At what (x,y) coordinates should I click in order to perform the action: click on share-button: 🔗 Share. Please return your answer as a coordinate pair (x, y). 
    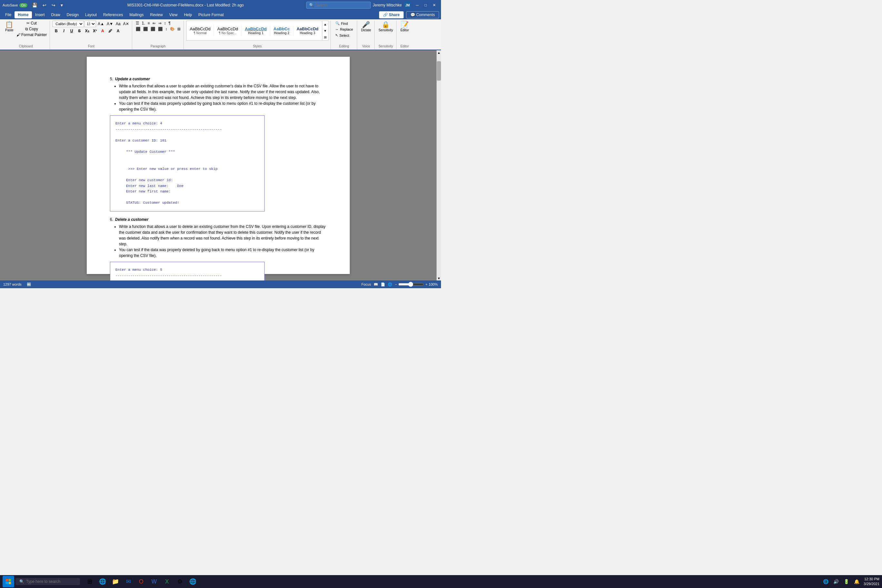
    Looking at the image, I should click on (392, 15).